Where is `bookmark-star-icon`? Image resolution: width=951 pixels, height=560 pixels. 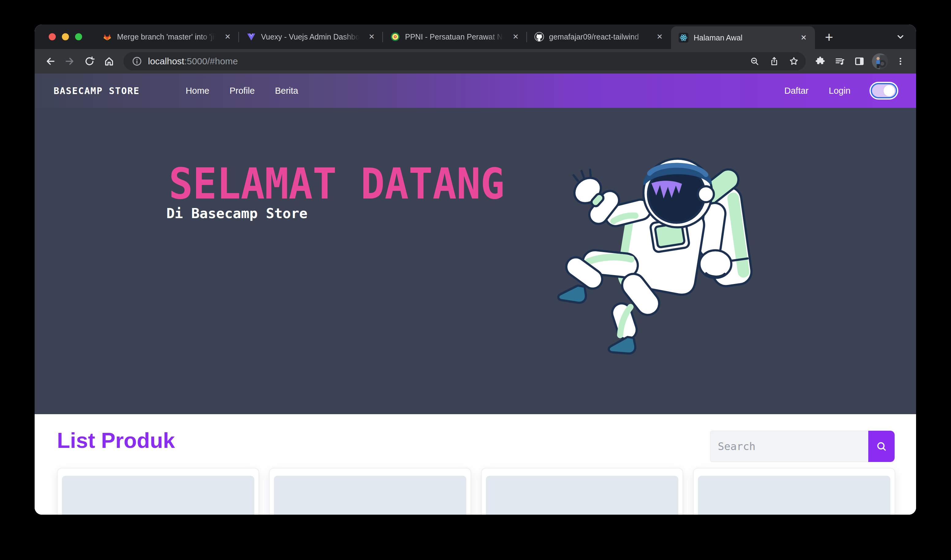 bookmark-star-icon is located at coordinates (794, 61).